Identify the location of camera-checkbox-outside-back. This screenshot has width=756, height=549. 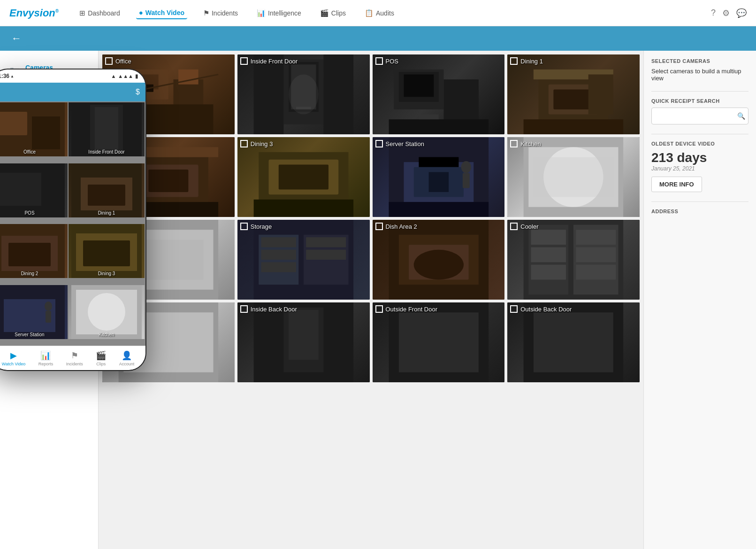
(514, 309).